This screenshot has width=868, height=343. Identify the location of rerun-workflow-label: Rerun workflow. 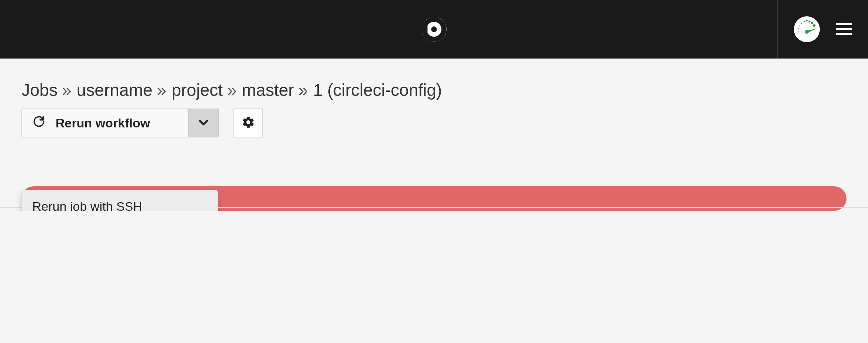
(103, 123).